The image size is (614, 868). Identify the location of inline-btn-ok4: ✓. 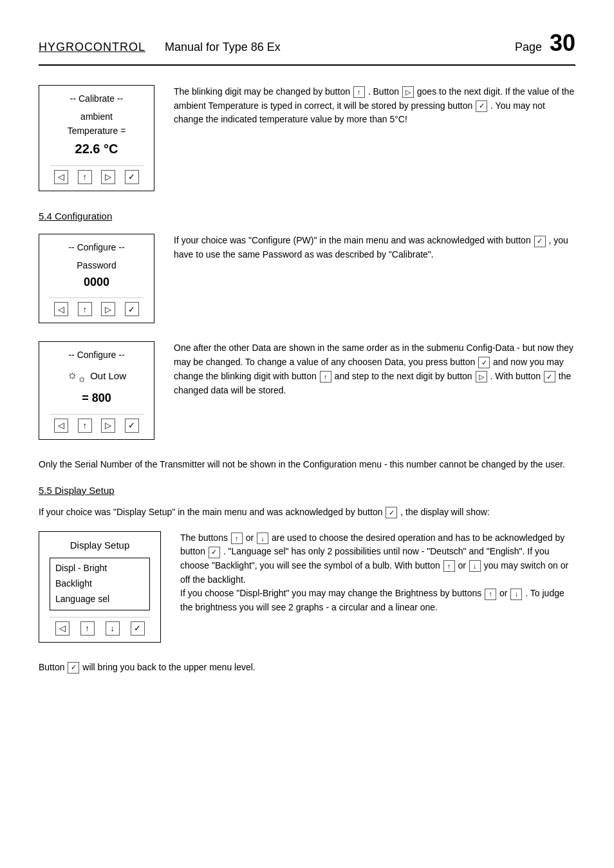
(391, 513).